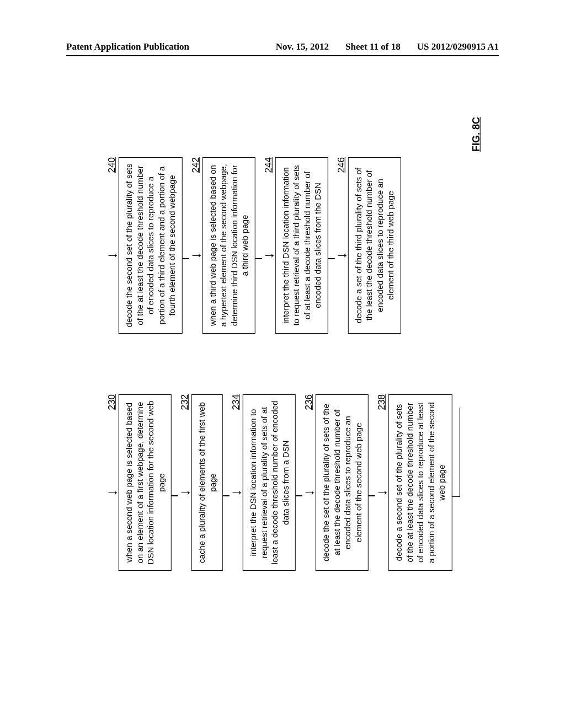  I want to click on header-date: Nov. 15, 2012, so click(302, 47).